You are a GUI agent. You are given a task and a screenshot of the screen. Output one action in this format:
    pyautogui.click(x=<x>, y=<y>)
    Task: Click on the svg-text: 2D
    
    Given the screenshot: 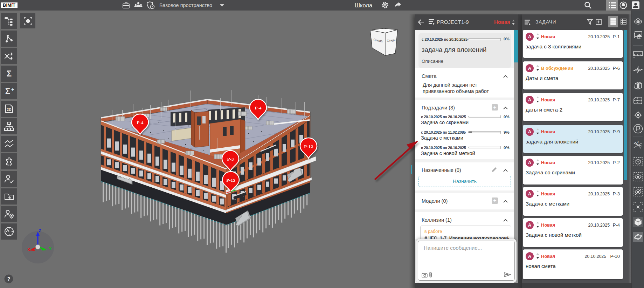 What is the action you would take?
    pyautogui.click(x=9, y=109)
    